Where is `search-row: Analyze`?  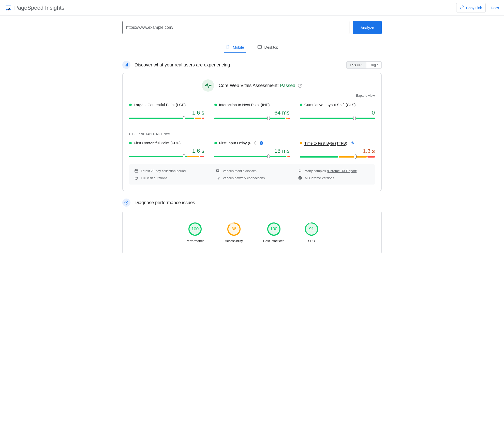 search-row: Analyze is located at coordinates (252, 27).